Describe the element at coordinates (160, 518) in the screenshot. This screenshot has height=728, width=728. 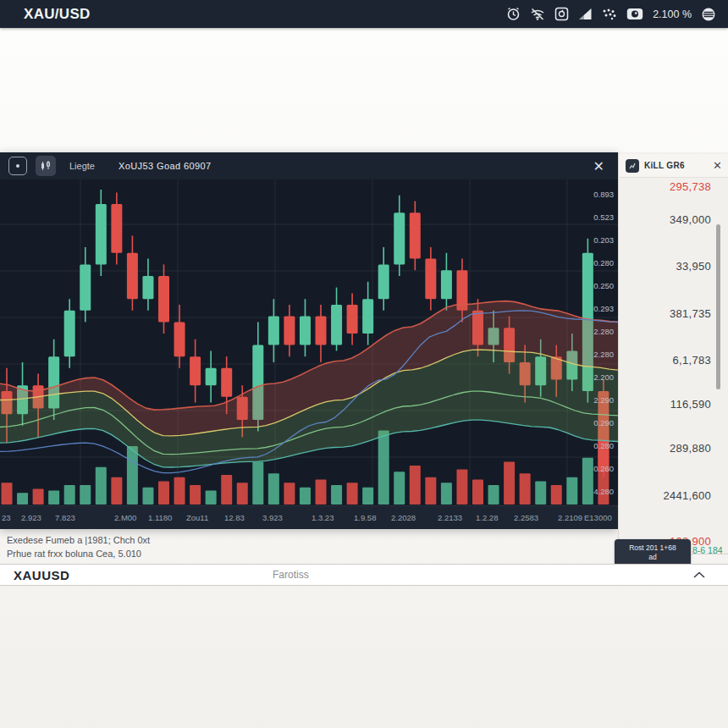
I see `x-axis-label: 1.1180` at that location.